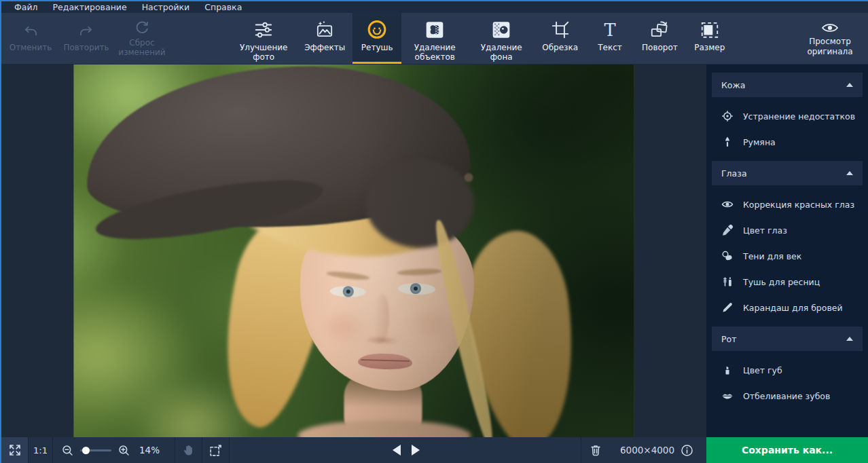  What do you see at coordinates (787, 450) in the screenshot?
I see `save-as-label: Сохранить как...` at bounding box center [787, 450].